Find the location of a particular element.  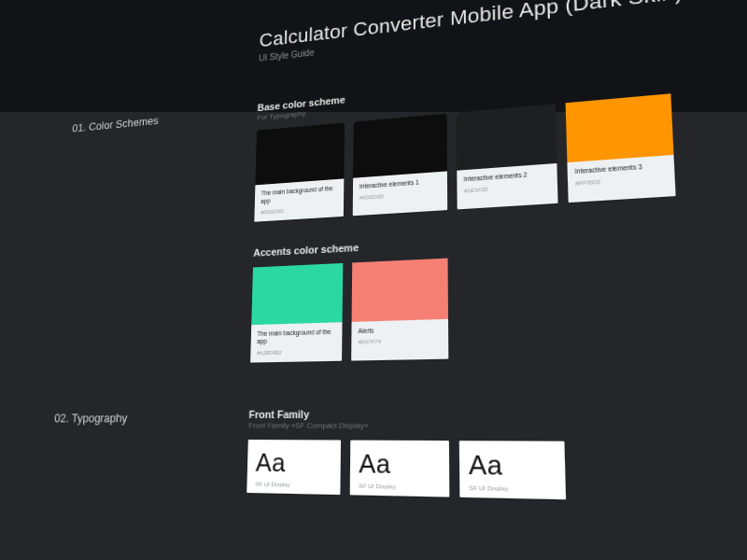

swatch-meta: Alerts #F67F74 is located at coordinates (400, 336).